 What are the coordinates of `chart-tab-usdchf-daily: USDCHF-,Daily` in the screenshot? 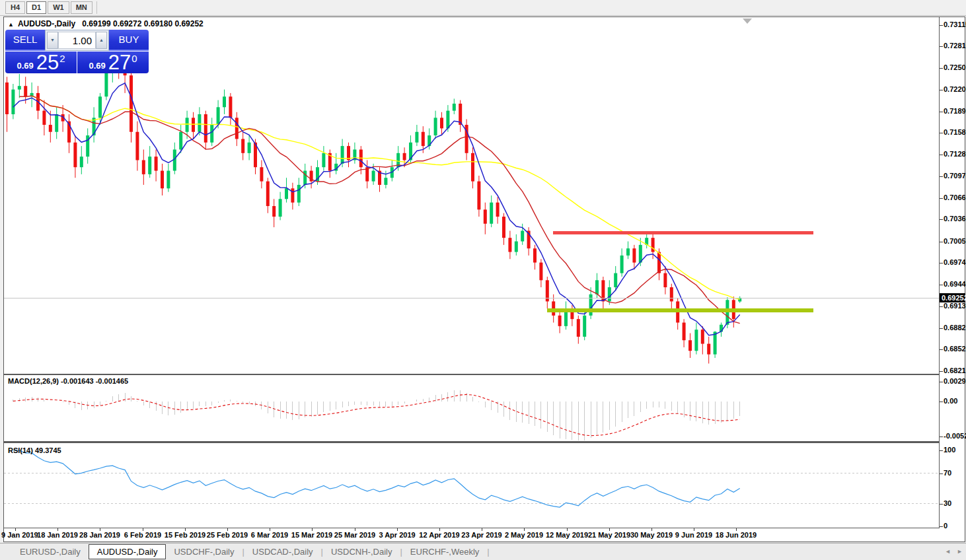 It's located at (204, 552).